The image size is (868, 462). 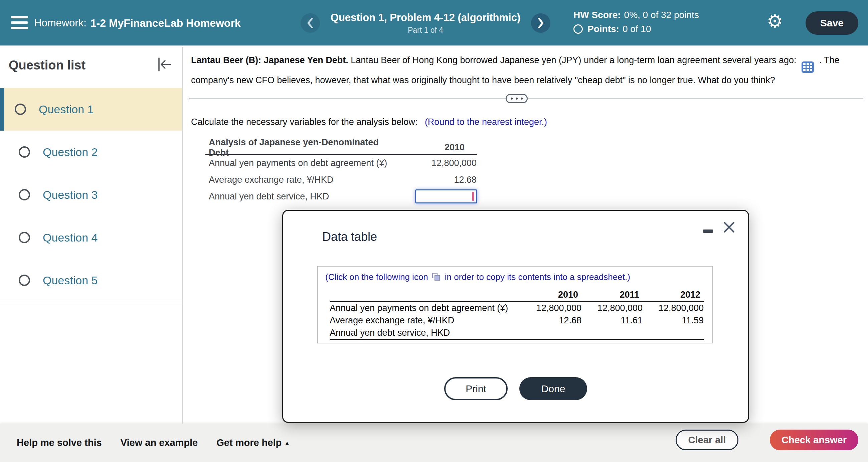 What do you see at coordinates (91, 67) in the screenshot?
I see `sidebar-header: Question list` at bounding box center [91, 67].